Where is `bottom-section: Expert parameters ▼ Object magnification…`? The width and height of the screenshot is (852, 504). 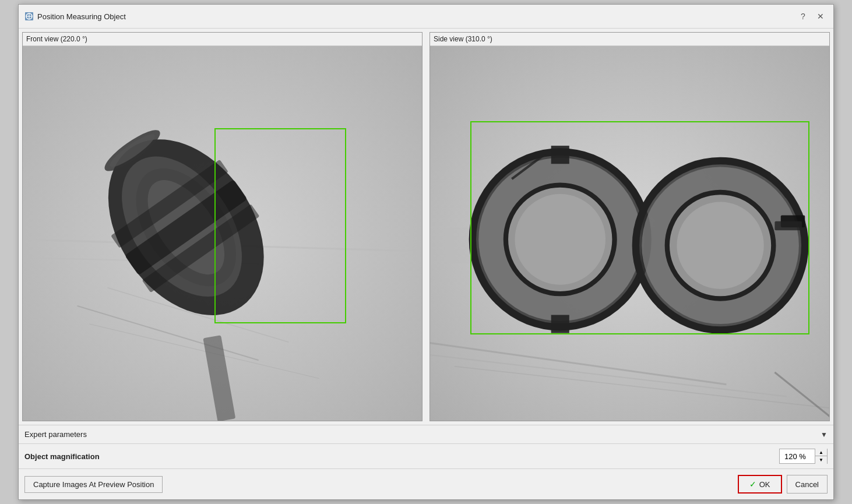
bottom-section: Expert parameters ▼ Object magnification… is located at coordinates (426, 462).